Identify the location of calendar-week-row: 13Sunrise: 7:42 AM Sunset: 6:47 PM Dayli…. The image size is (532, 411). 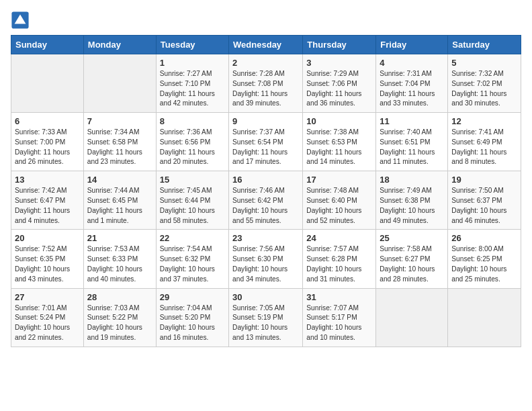
(266, 200).